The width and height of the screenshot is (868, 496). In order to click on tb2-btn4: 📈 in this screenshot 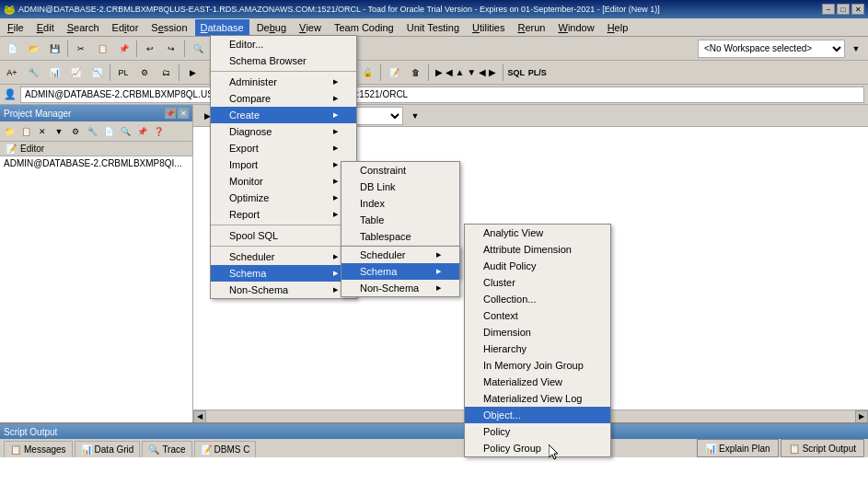, I will do `click(75, 73)`.